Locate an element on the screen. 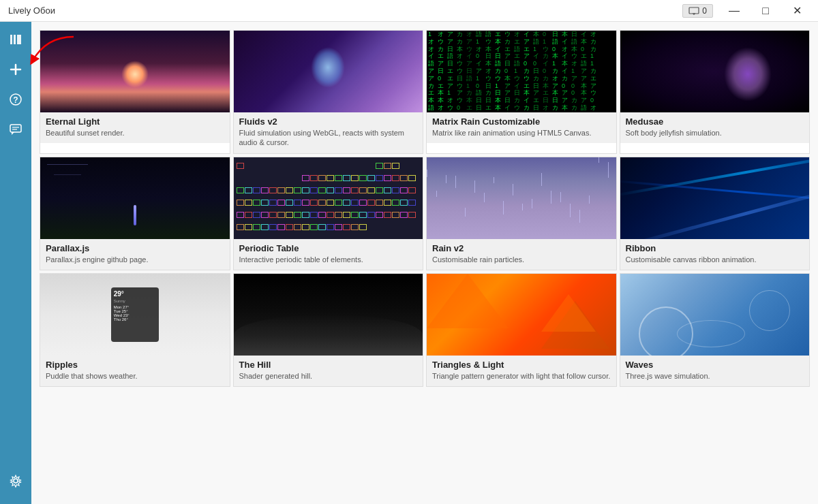 Image resolution: width=818 pixels, height=504 pixels. sidebar-item-add is located at coordinates (16, 69).